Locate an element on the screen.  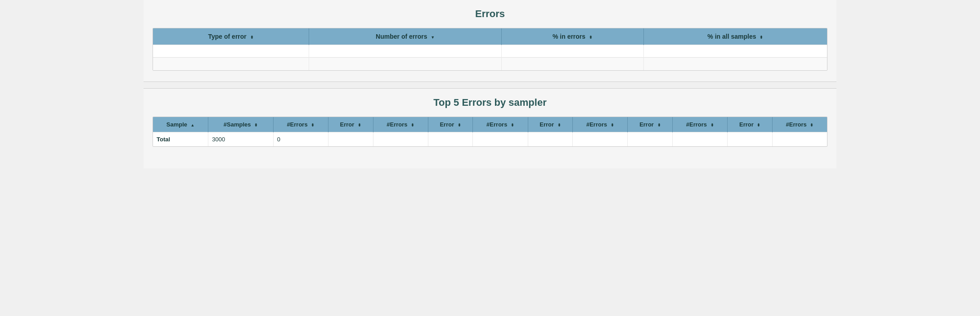
bottom-gap is located at coordinates (490, 163).